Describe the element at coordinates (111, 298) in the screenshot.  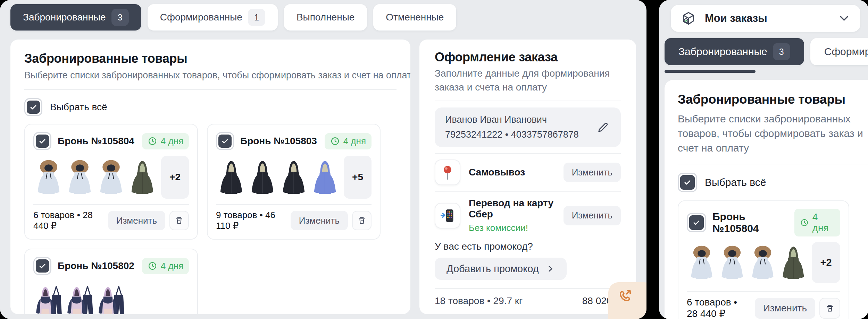
I see `ski-suit-set` at that location.